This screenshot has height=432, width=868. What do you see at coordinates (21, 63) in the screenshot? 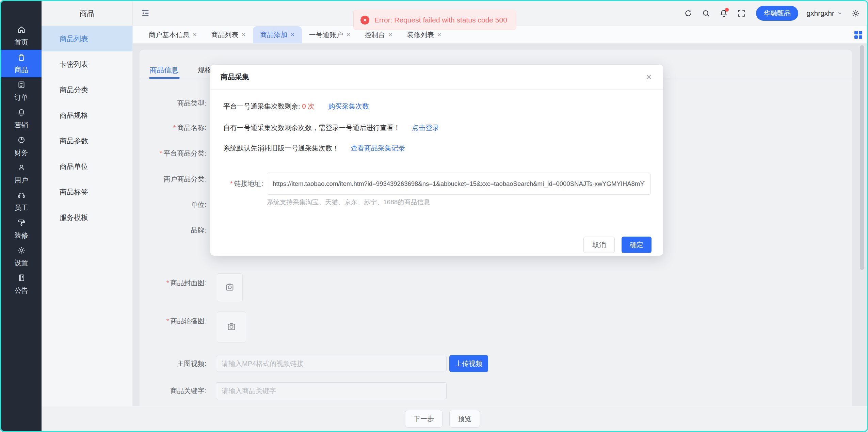
I see `sidebar-item-shopping-bag: 商品` at bounding box center [21, 63].